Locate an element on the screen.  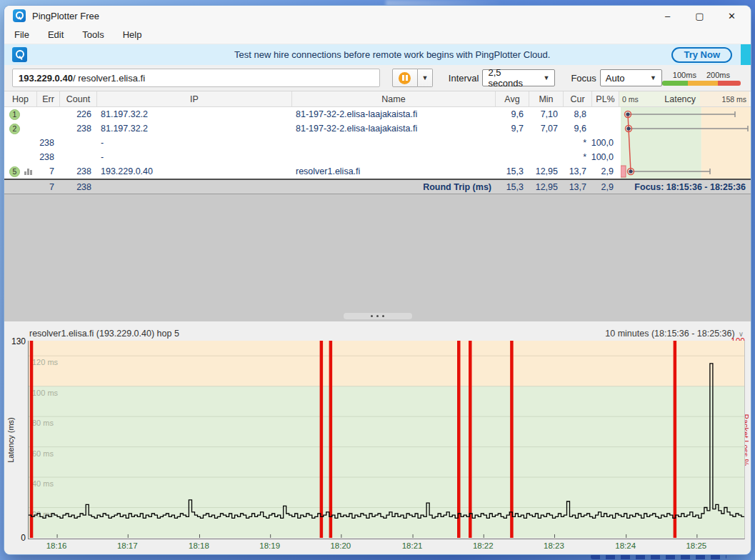
cell-min: 12,95 is located at coordinates (546, 171).